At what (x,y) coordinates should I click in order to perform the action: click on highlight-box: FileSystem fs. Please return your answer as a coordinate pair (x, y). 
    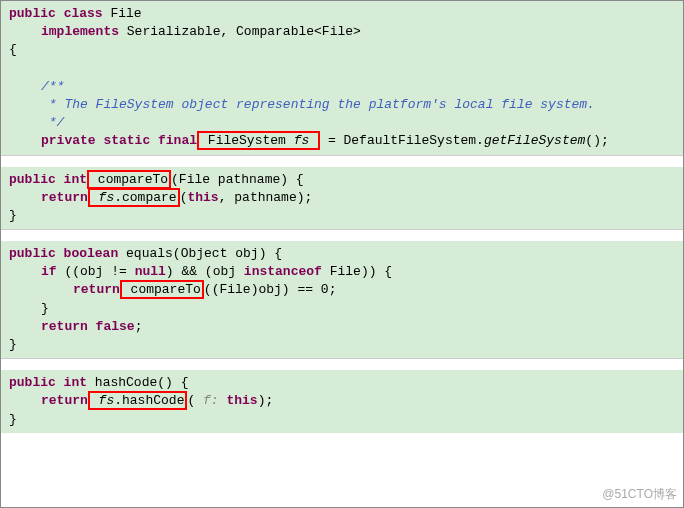
    Looking at the image, I should click on (258, 140).